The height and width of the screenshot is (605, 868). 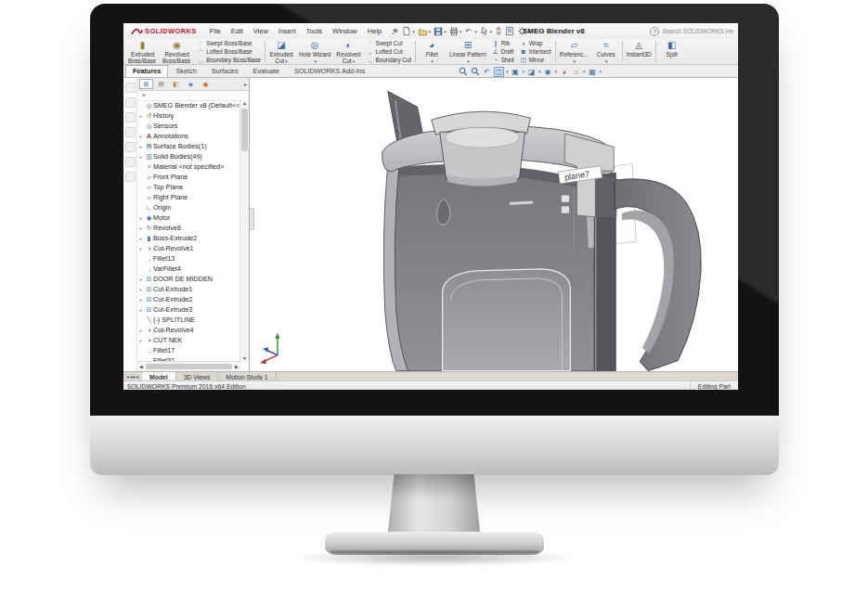 I want to click on ribbon-button: Hole Wizard ▾, so click(x=315, y=52).